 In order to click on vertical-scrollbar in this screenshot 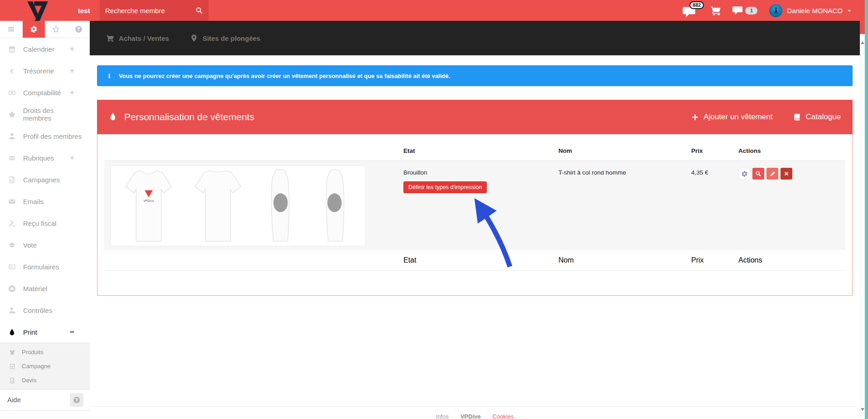, I will do `click(862, 227)`.